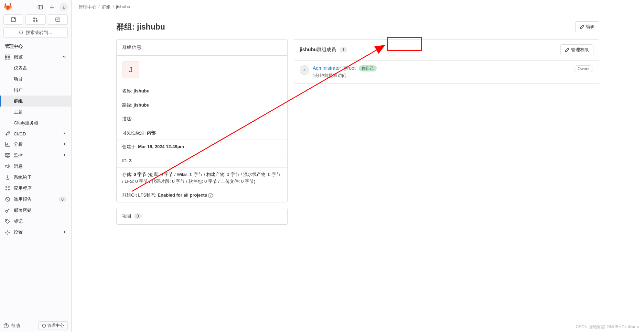 The image size is (644, 332). I want to click on member-info: Administrator @root 你自己 1分钟前授权访问, so click(442, 72).